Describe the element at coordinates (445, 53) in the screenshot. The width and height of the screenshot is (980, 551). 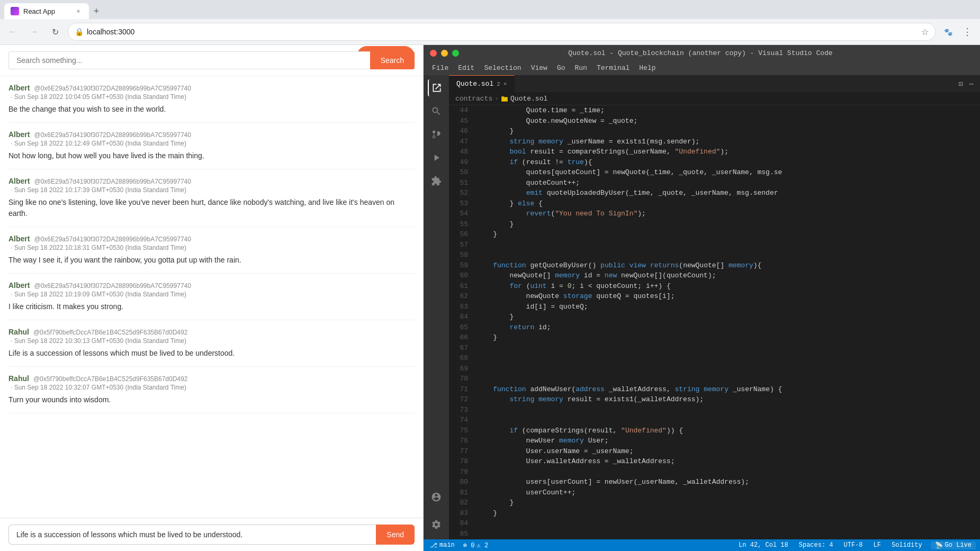
I see `vscode-minimize-button` at that location.